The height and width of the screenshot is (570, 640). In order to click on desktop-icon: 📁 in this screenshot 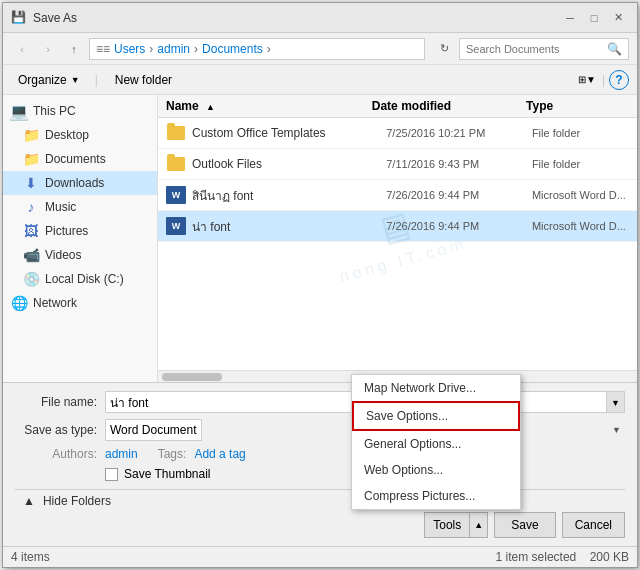, I will do `click(31, 135)`.